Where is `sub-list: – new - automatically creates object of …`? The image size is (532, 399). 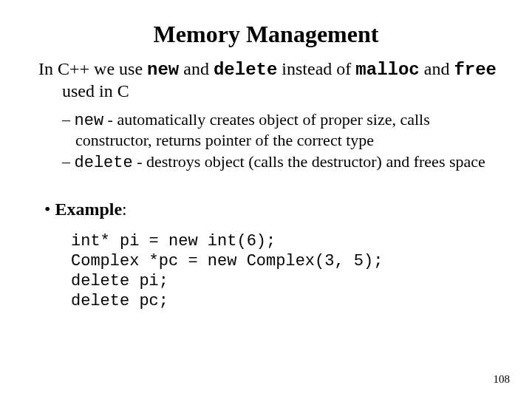
sub-list: – new - automatically creates object of … is located at coordinates (267, 142).